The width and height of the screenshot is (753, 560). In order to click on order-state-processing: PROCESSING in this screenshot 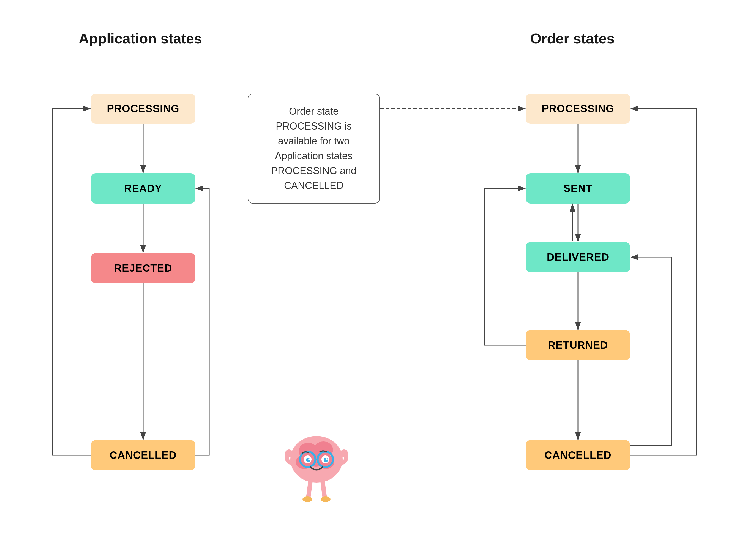, I will do `click(578, 108)`.